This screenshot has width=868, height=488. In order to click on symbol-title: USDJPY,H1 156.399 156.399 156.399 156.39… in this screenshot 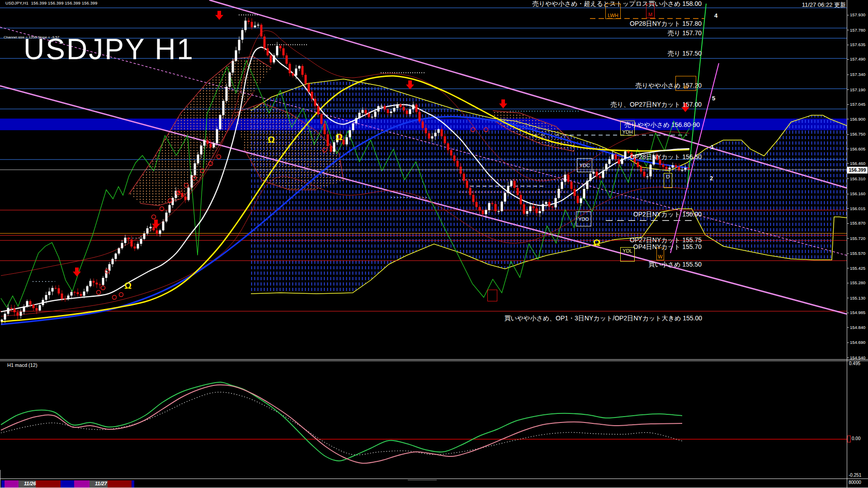, I will do `click(52, 3)`.